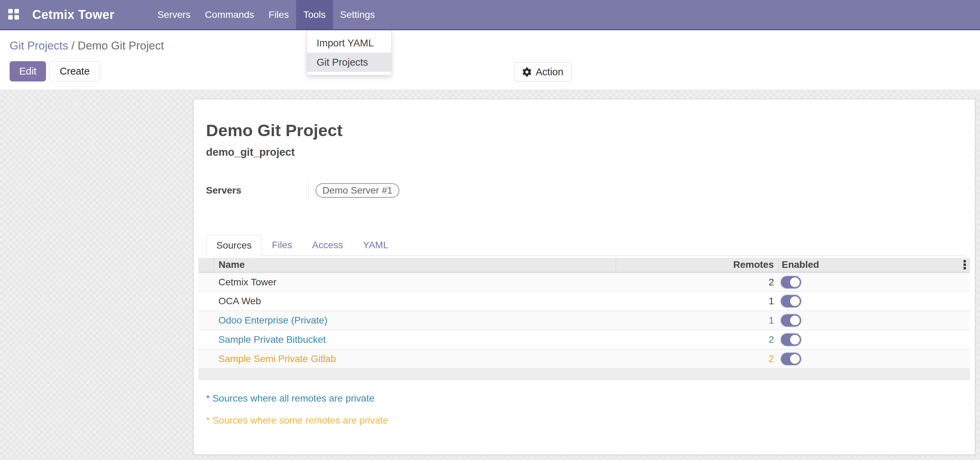  I want to click on menu-item-settings: Settings, so click(358, 14).